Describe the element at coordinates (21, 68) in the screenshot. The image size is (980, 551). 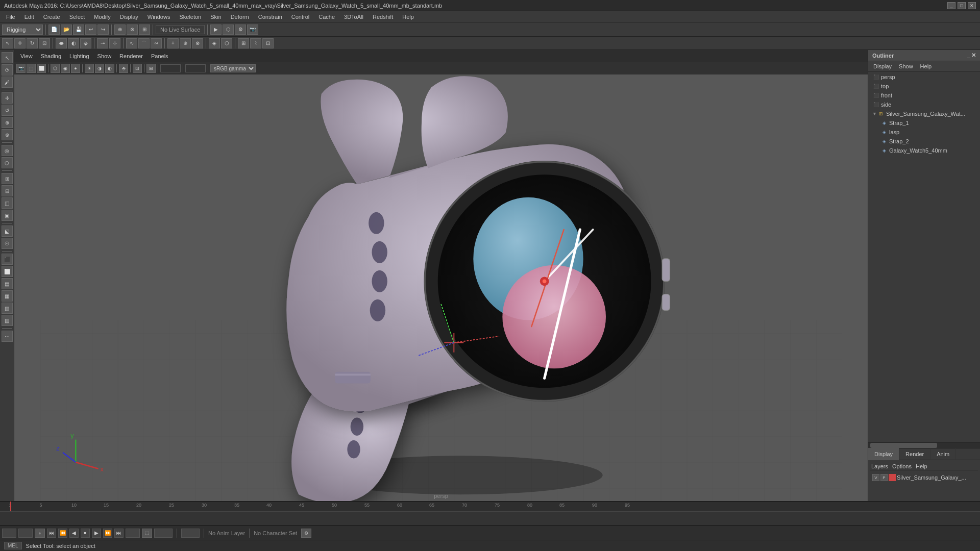
I see `vpt-camera: 📷` at that location.